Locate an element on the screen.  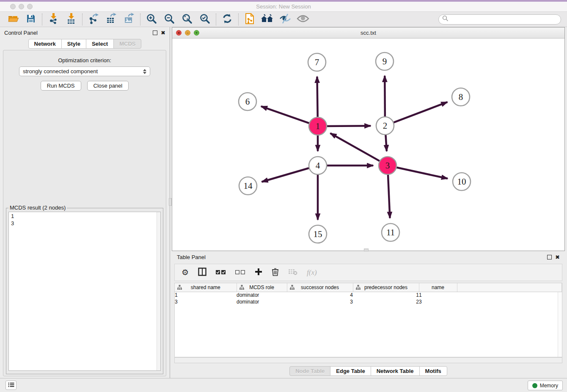
column-header-mcds-role: MCDS role is located at coordinates (261, 287).